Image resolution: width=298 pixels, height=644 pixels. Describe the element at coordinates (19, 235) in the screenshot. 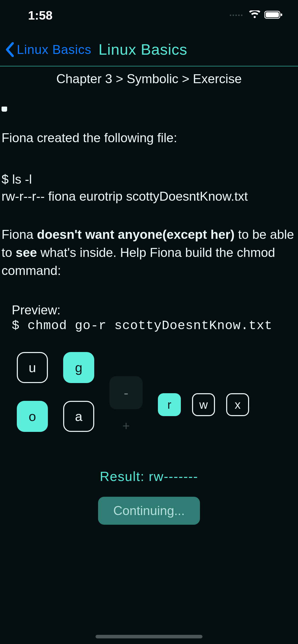

I see `body-pre: Fiona` at that location.